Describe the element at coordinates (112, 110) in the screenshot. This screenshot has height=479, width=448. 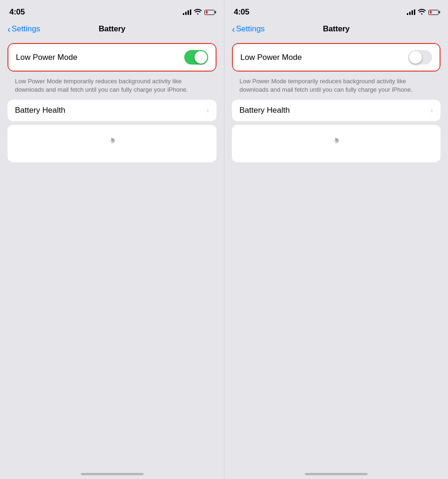
I see `battery-health-card-left: Battery Health ›` at that location.